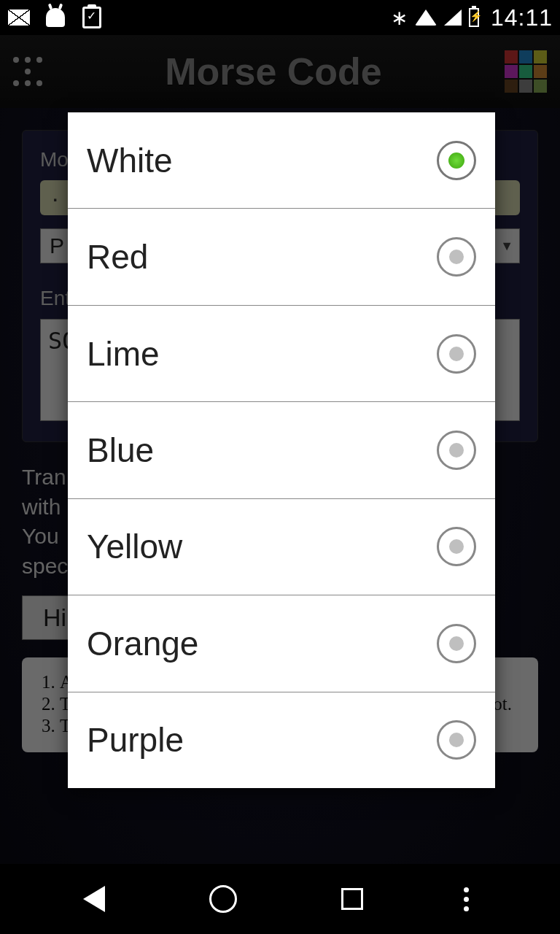 This screenshot has height=934, width=560. What do you see at coordinates (280, 899) in the screenshot?
I see `navigation-bar` at bounding box center [280, 899].